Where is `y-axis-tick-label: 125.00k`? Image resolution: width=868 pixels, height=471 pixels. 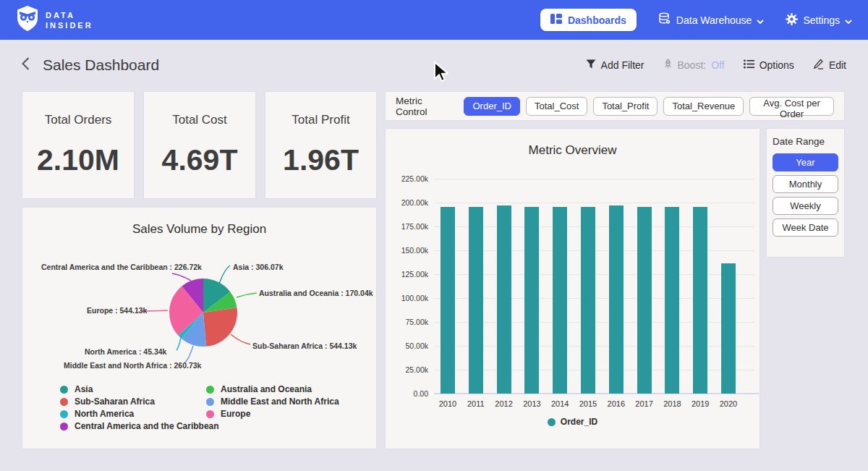 y-axis-tick-label: 125.00k is located at coordinates (408, 274).